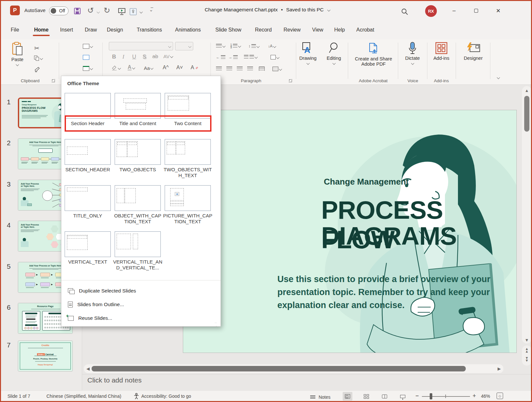 This screenshot has width=532, height=402. What do you see at coordinates (279, 369) in the screenshot?
I see `horizontal-scrollbar-thumb` at bounding box center [279, 369].